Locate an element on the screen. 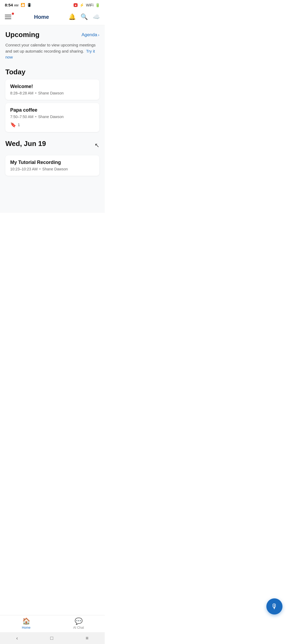  meeting-host-welcome: Shane Dawson is located at coordinates (51, 93).